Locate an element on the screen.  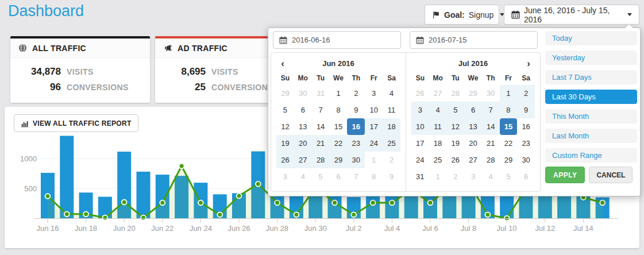
calendar-day: 16 is located at coordinates (526, 126).